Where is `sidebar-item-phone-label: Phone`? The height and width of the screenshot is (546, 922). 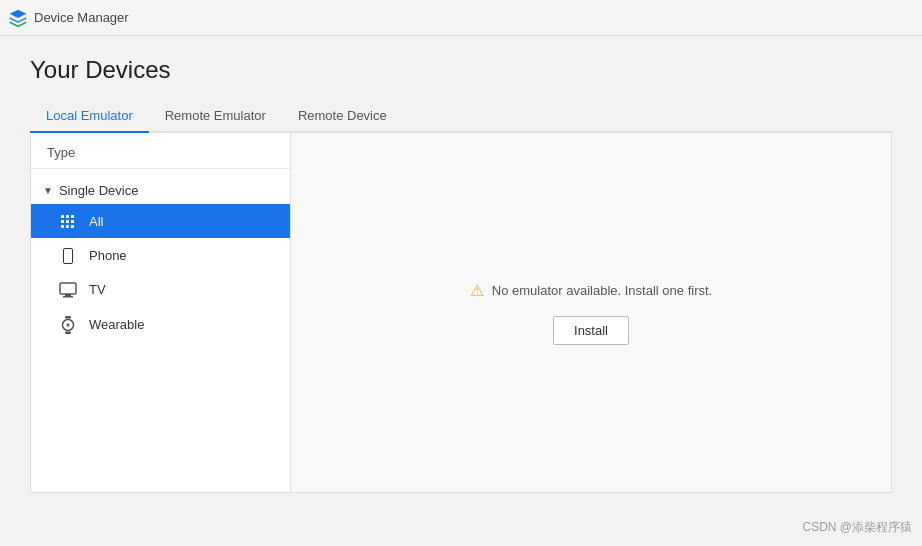
sidebar-item-phone-label: Phone is located at coordinates (108, 256).